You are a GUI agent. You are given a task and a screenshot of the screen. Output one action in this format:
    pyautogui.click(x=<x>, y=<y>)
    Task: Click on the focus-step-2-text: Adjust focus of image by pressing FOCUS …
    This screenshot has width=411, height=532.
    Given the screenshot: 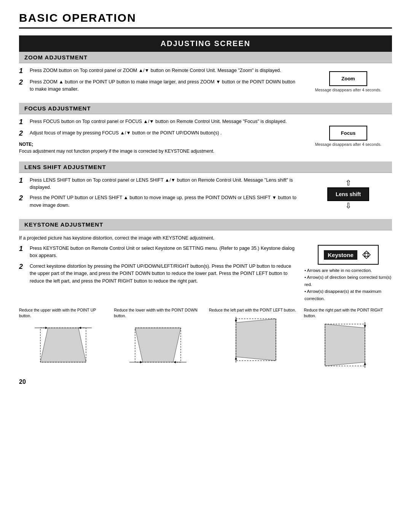 What is the action you would take?
    pyautogui.click(x=126, y=133)
    